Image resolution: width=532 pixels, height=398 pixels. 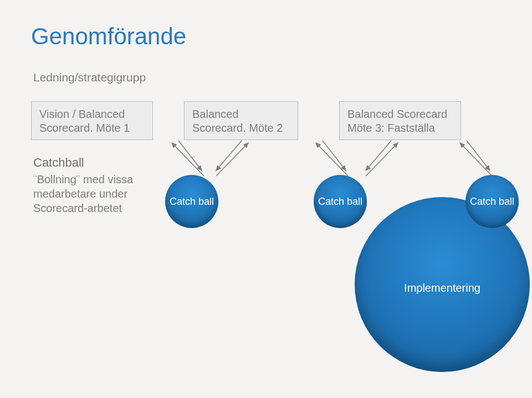 I want to click on catchball-description: Catchball ¨Bollning¨ med vissa medarbeta…, so click(x=91, y=185).